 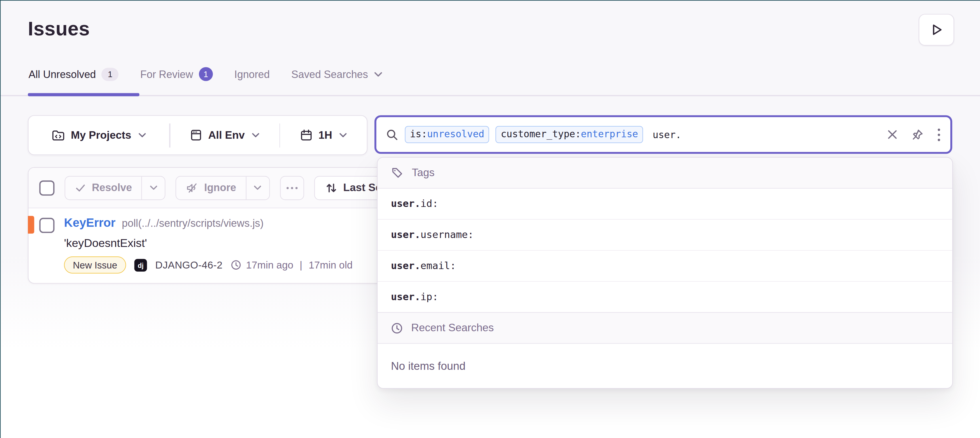 I want to click on suggestion-user-username: user.username:, so click(x=665, y=235).